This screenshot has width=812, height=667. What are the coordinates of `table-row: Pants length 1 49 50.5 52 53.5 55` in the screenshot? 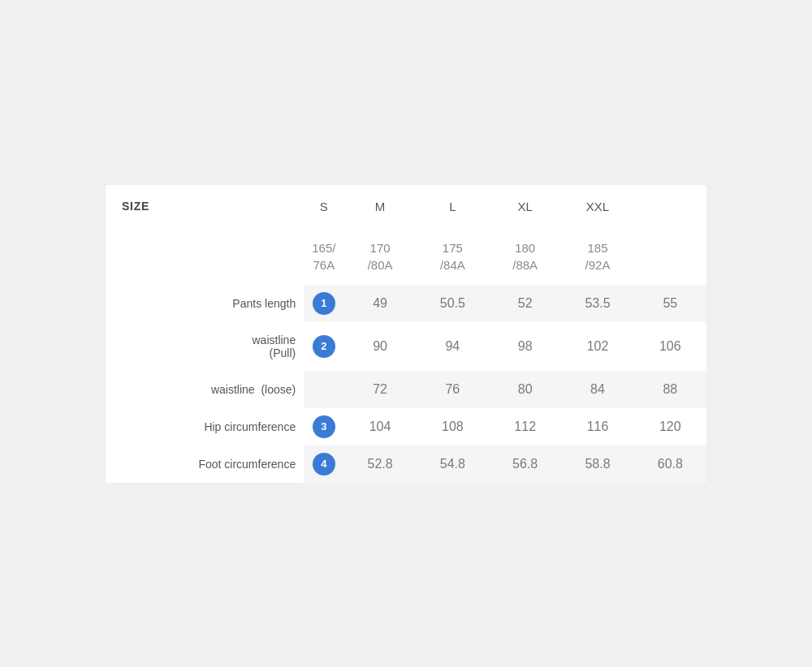 It's located at (406, 303).